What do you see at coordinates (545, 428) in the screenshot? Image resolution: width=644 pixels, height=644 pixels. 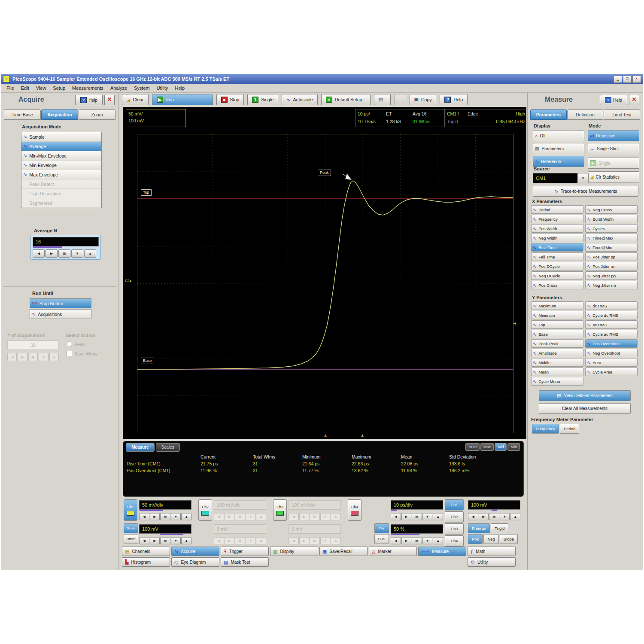 I see `freq-meter-frequency: Frequency` at bounding box center [545, 428].